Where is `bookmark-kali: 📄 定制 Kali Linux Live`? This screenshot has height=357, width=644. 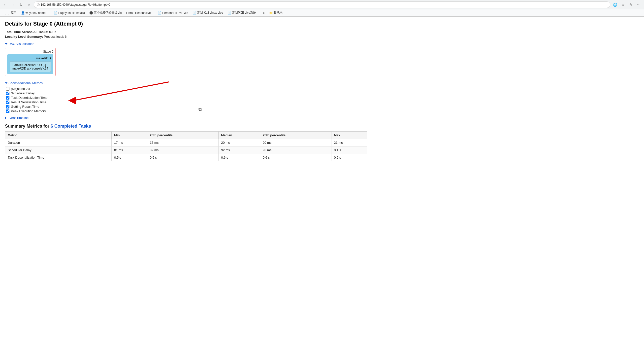
bookmark-kali: 📄 定制 Kali Linux Live is located at coordinates (208, 13).